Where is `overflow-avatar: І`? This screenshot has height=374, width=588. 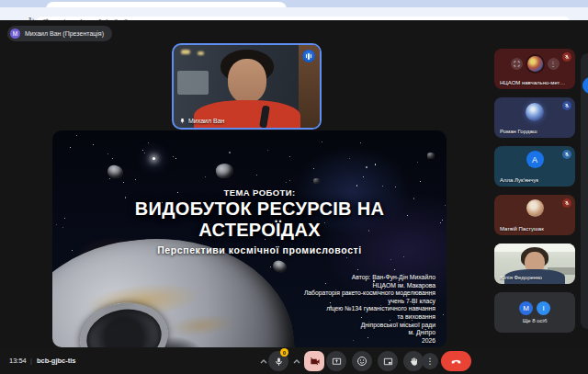 overflow-avatar: І is located at coordinates (544, 309).